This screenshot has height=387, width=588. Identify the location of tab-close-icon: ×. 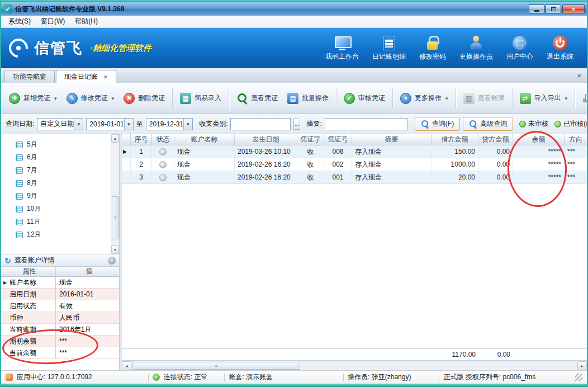
(106, 77).